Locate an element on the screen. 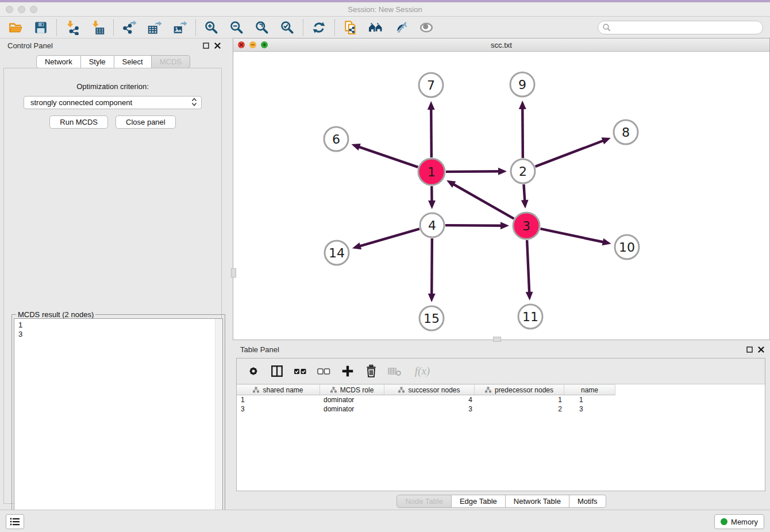 The height and width of the screenshot is (532, 770). tab-network: Network is located at coordinates (59, 62).